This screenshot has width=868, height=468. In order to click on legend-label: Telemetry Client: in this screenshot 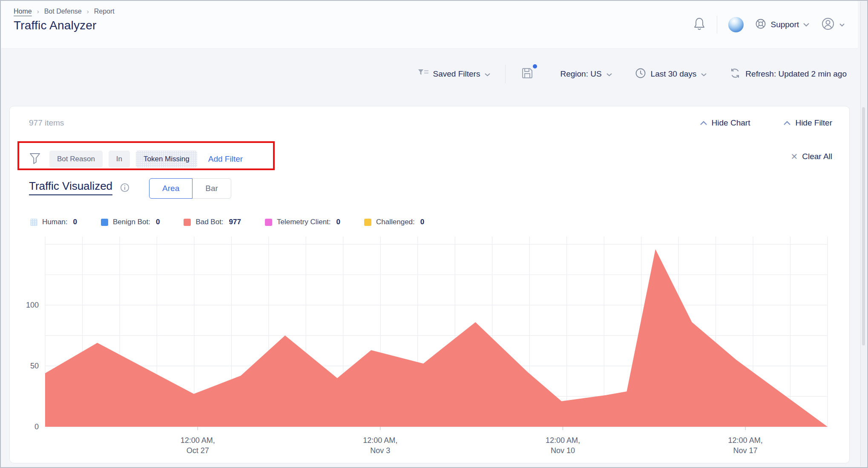, I will do `click(304, 222)`.